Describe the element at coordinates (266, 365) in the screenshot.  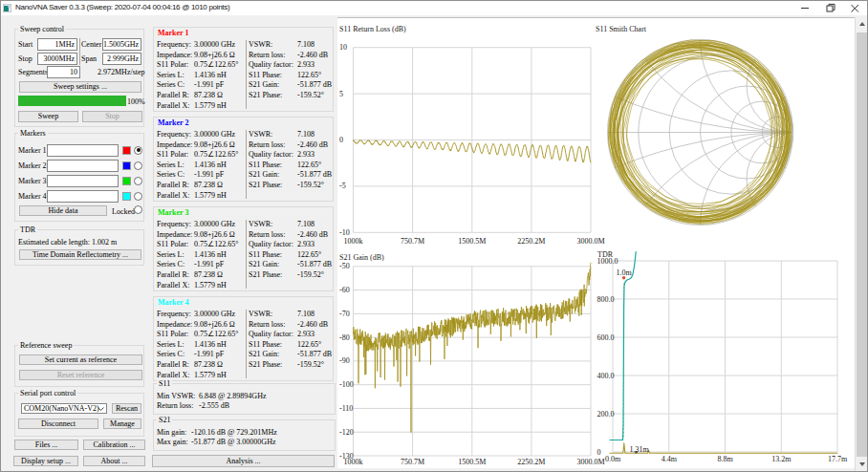
I see `marker-field-label: S21 Phase:` at that location.